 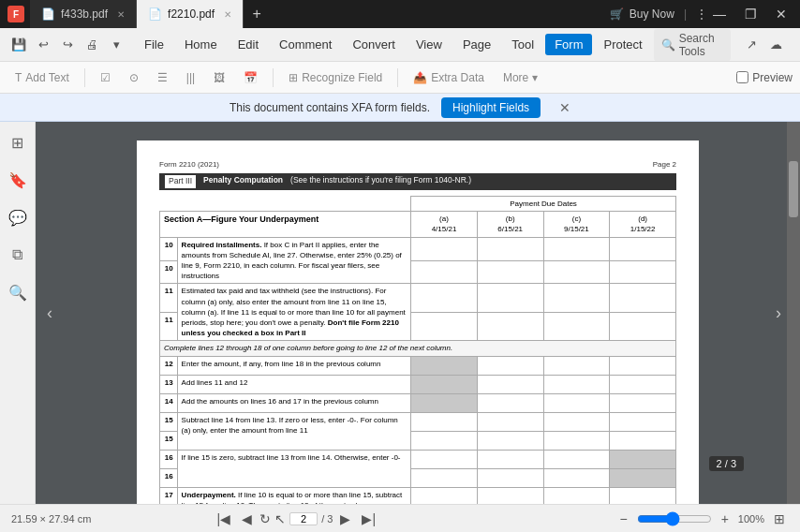 What do you see at coordinates (257, 14) in the screenshot?
I see `add-tab-button: +` at bounding box center [257, 14].